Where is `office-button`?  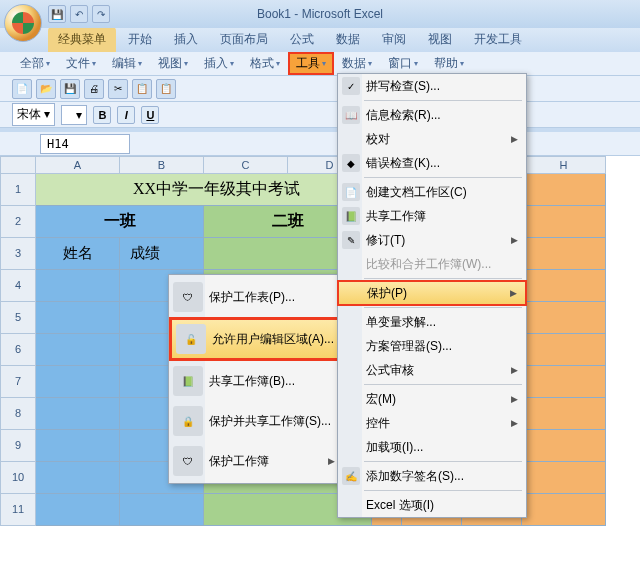 office-button is located at coordinates (23, 23).